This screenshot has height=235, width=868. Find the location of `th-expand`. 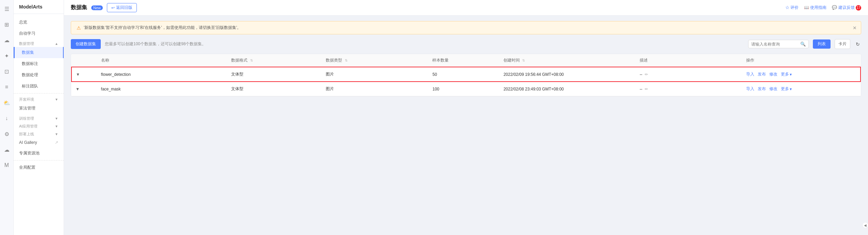

th-expand is located at coordinates (84, 61).